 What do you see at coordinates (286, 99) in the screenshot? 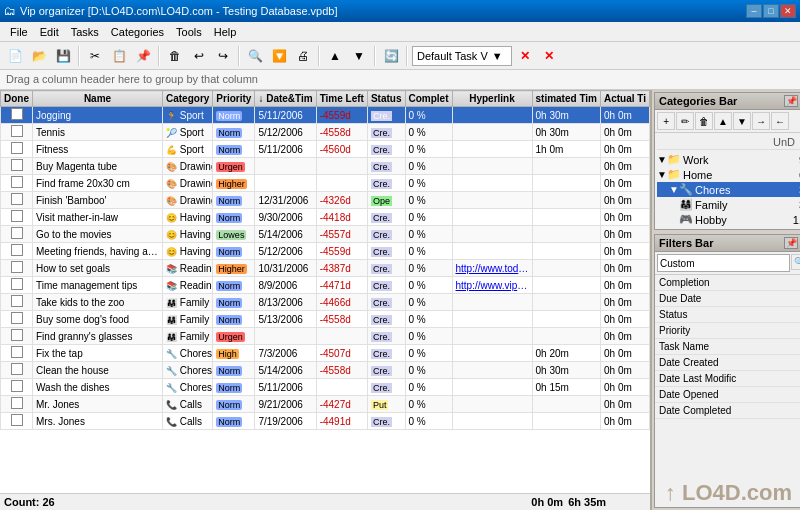
I see `col-header-date: ↓ Date&Tim` at bounding box center [286, 99].